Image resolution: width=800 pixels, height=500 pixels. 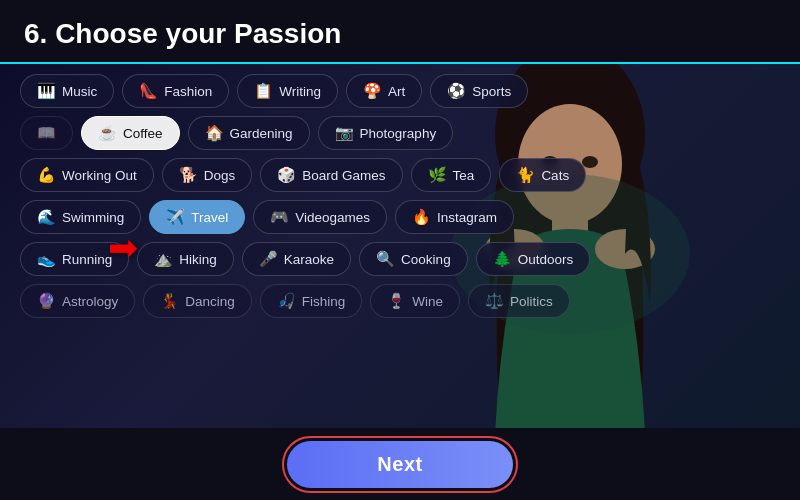 What do you see at coordinates (90, 302) in the screenshot?
I see `astrology-label: Astrology` at bounding box center [90, 302].